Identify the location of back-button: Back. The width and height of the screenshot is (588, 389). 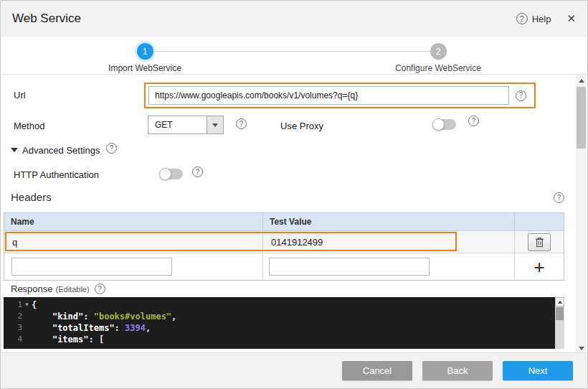
(457, 370).